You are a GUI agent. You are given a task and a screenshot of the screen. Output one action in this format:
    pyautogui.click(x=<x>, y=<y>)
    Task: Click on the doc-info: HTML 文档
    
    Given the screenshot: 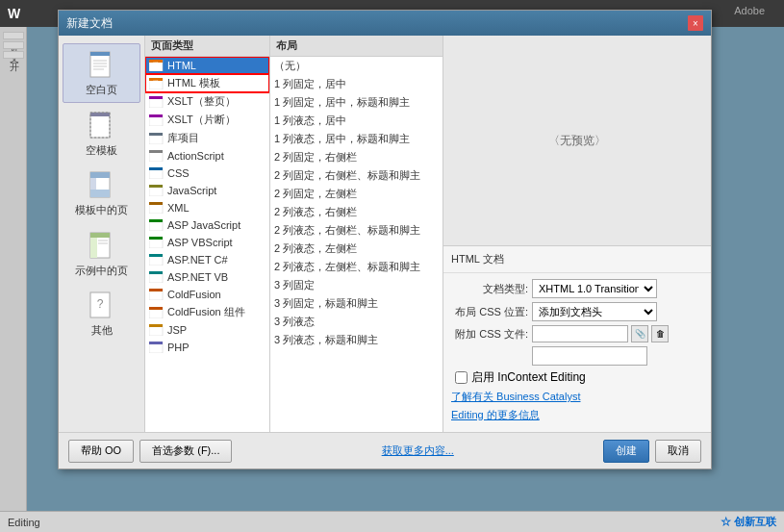 What is the action you would take?
    pyautogui.click(x=577, y=260)
    